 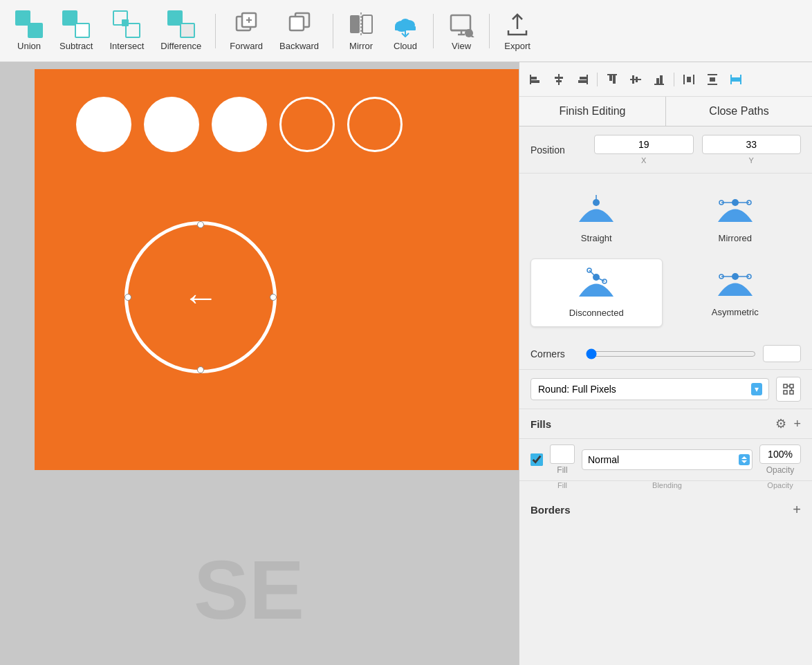 I want to click on fills-add-btn: +, so click(x=797, y=424).